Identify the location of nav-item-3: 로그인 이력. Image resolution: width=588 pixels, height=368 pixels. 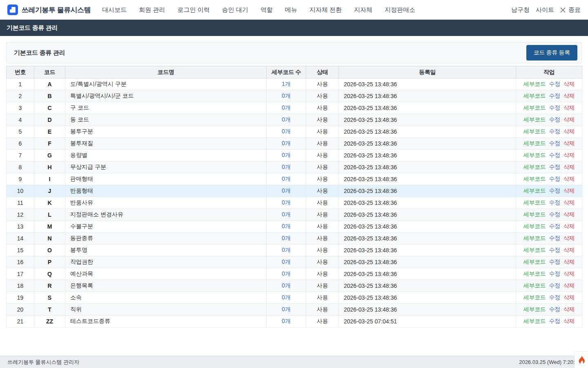
(194, 10).